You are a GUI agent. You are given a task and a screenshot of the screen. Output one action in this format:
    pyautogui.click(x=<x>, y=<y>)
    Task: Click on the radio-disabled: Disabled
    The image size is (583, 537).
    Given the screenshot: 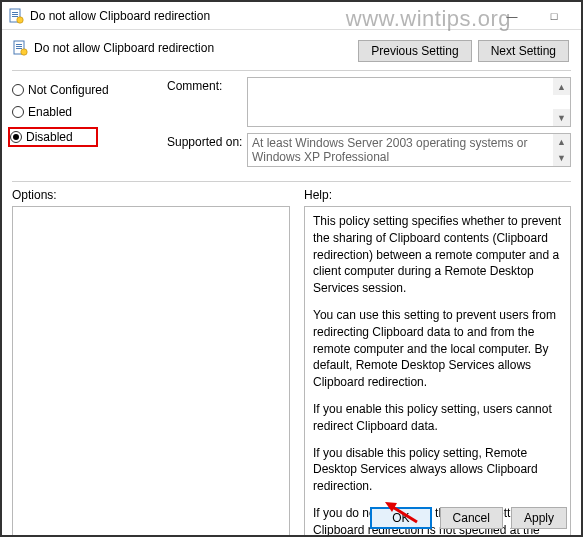 What is the action you would take?
    pyautogui.click(x=51, y=137)
    